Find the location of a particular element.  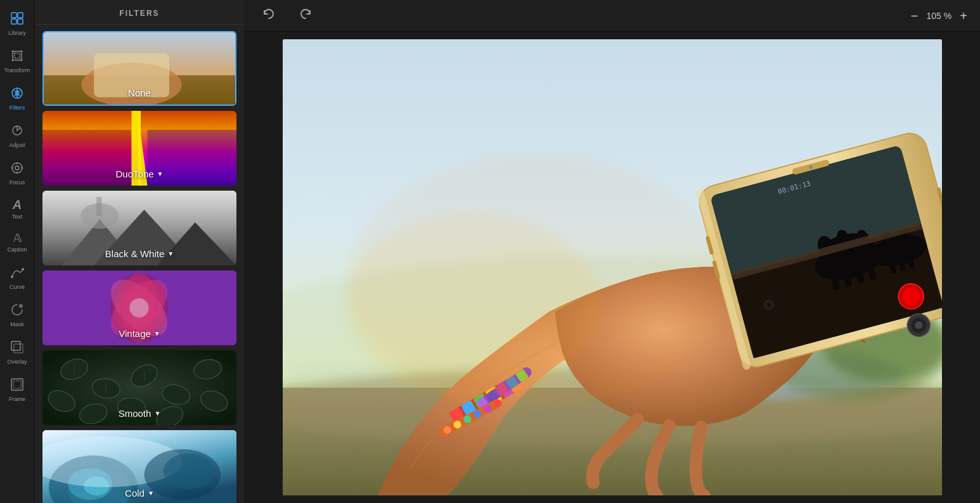

bw-dropdown-icon: ▼ is located at coordinates (171, 253).